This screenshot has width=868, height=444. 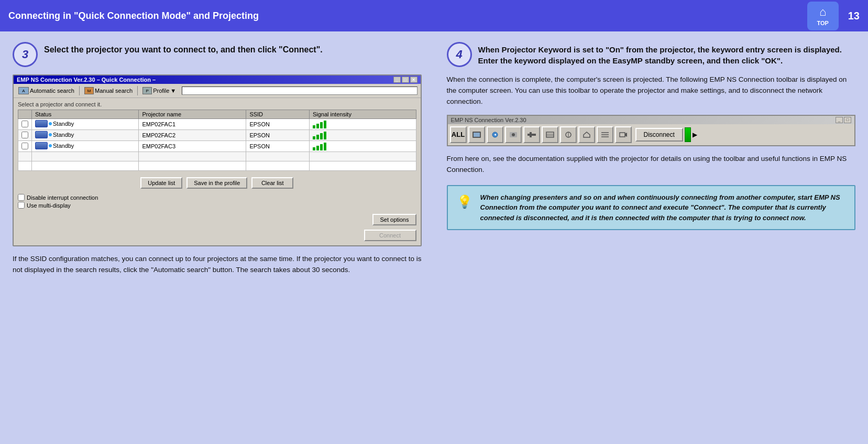 What do you see at coordinates (458, 135) in the screenshot?
I see `tb-all-button: ALL` at bounding box center [458, 135].